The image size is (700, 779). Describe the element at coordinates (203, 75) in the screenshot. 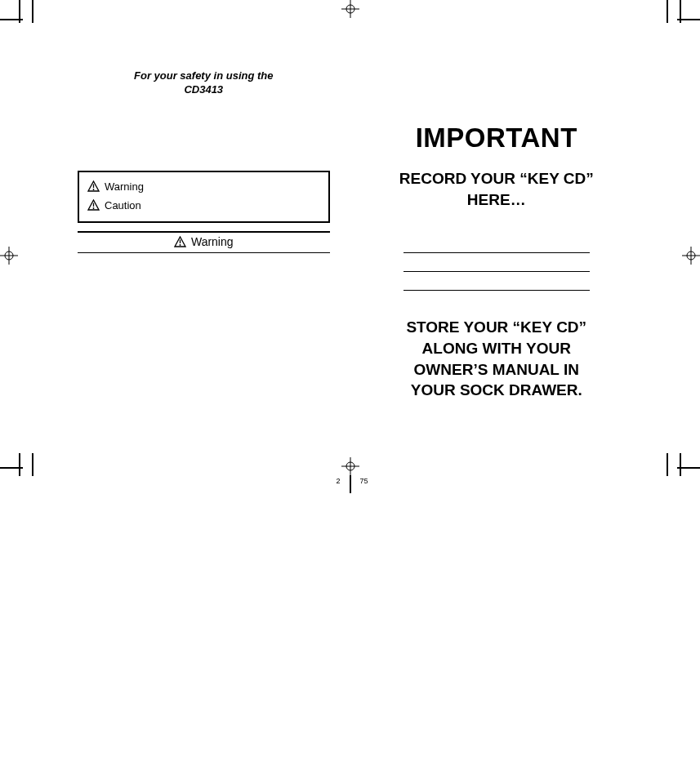

I see `safety-heading-line1: For your safety in using the` at that location.